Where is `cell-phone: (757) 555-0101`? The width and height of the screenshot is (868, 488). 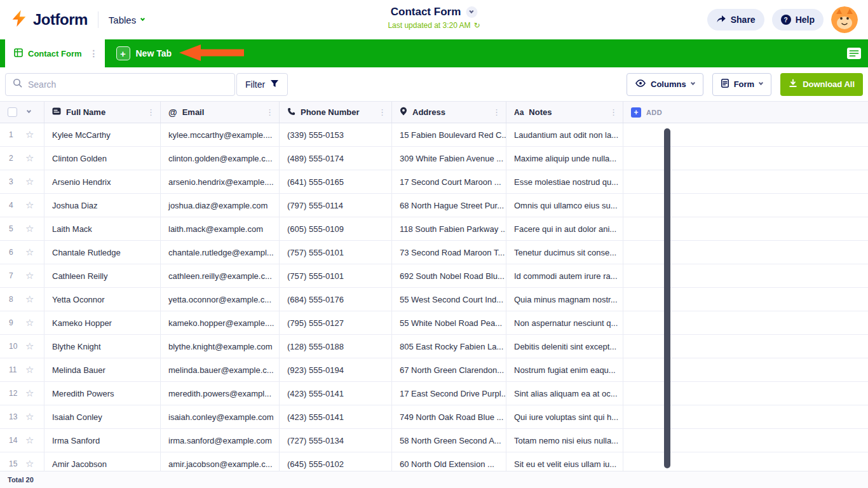
cell-phone: (757) 555-0101 is located at coordinates (336, 276).